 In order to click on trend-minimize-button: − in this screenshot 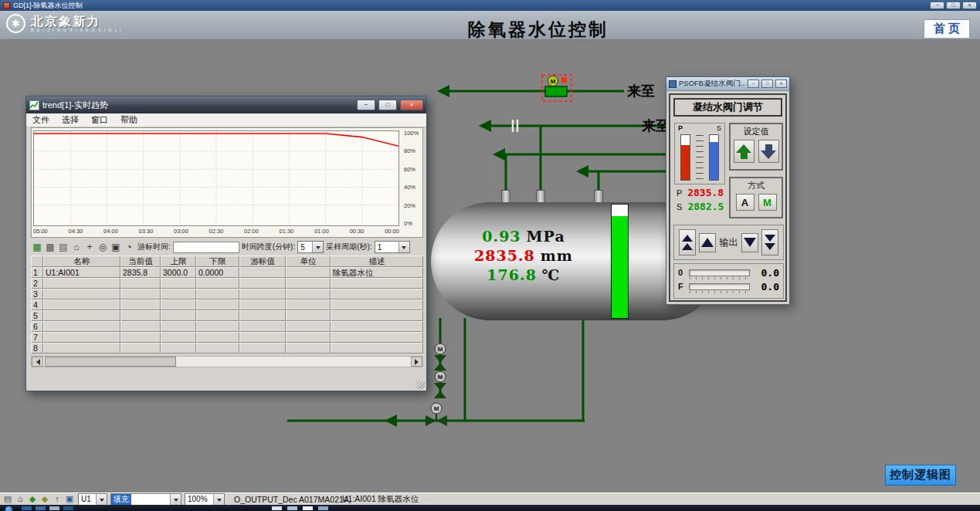, I will do `click(366, 105)`.